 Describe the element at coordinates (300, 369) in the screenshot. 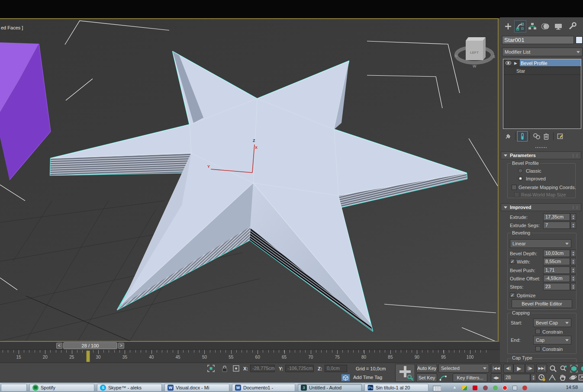

I see `y-coordinate-field: -106,725cm` at that location.